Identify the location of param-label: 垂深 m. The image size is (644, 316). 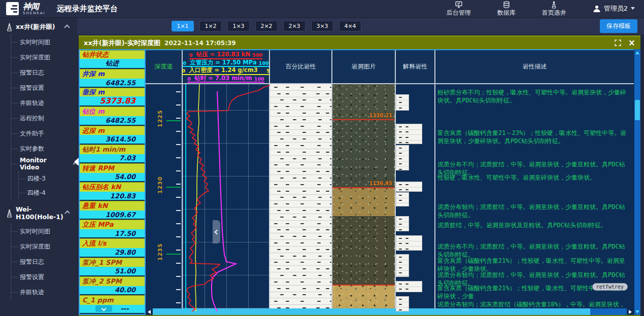
(112, 92).